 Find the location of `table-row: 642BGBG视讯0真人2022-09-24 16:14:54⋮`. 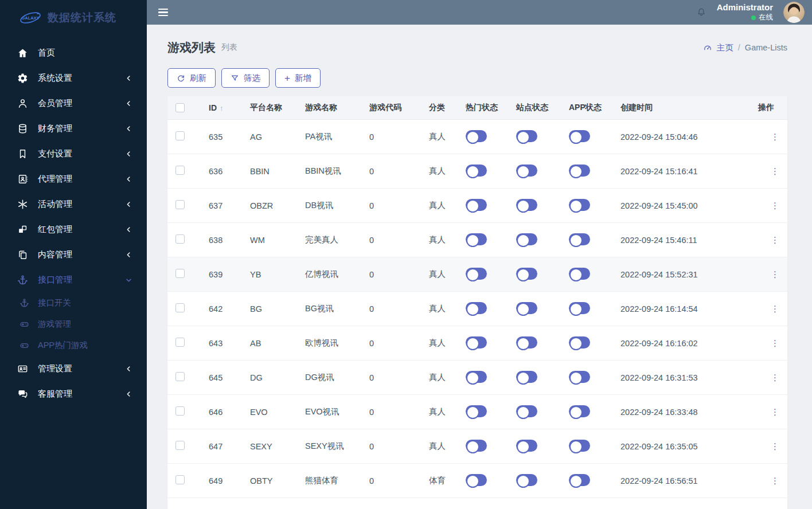

table-row: 642BGBG视讯0真人2022-09-24 16:14:54⋮ is located at coordinates (477, 309).